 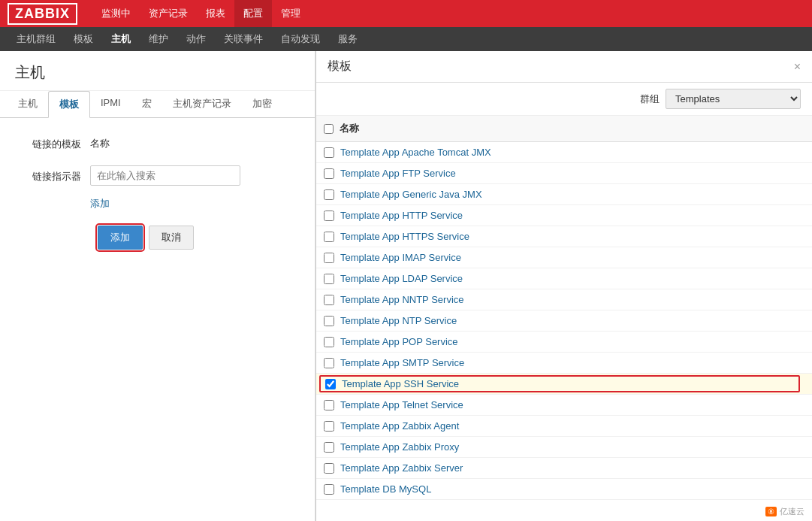 I want to click on template-name: Template DB MySQL, so click(x=386, y=489).